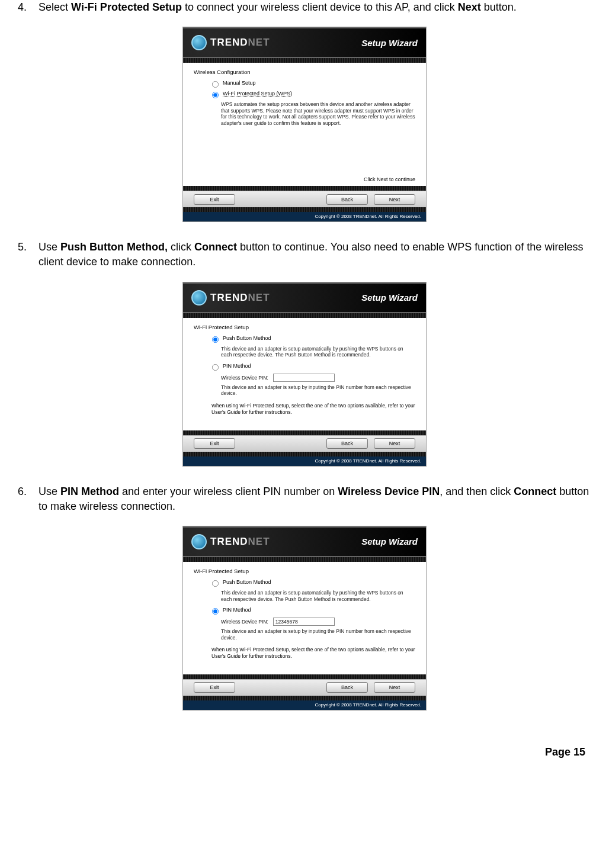 This screenshot has width=609, height=868. I want to click on screenshot-3: TRENDNET Setup Wizard Wi-Fi Protected Se…, so click(304, 618).